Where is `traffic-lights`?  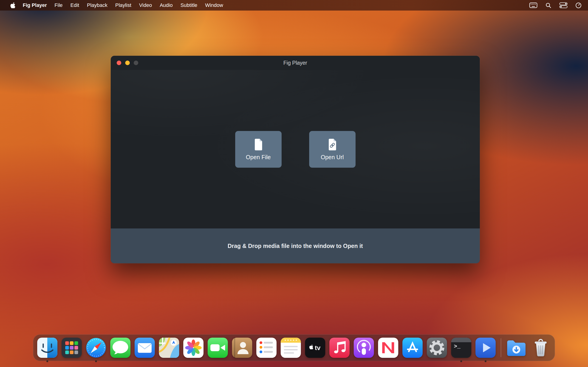 traffic-lights is located at coordinates (127, 63).